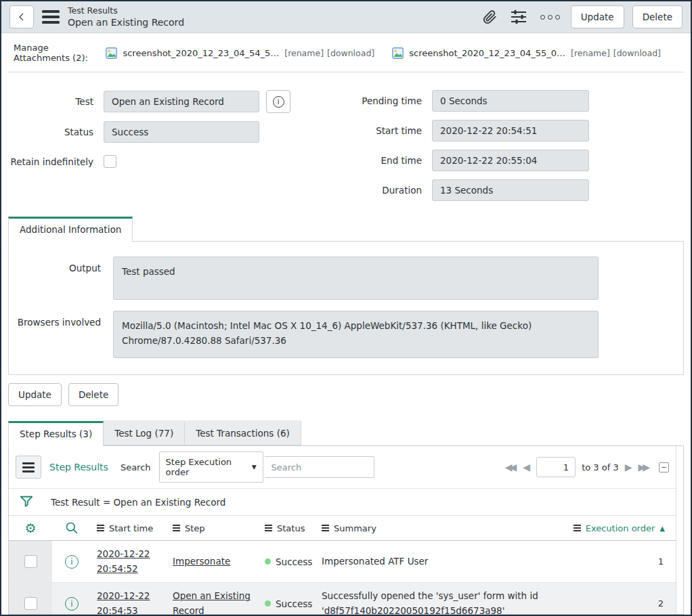  I want to click on attachment-filename-link: screenshot_2020_12_23_04_54_5…, so click(200, 53).